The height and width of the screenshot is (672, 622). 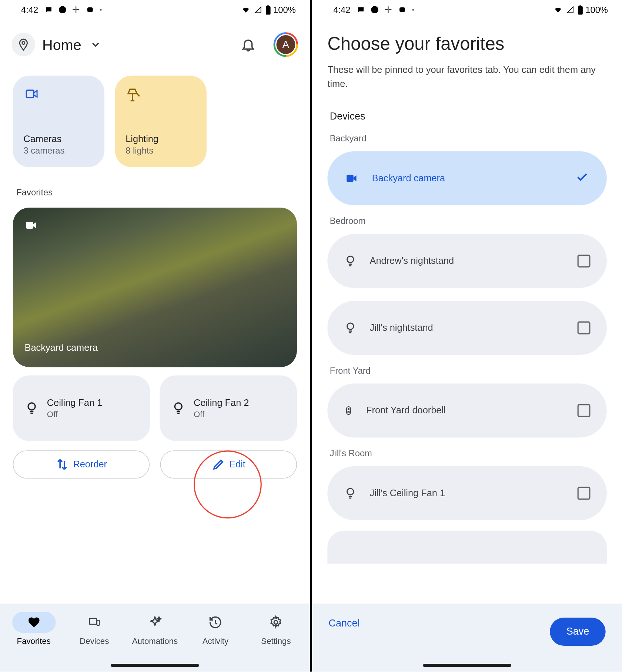 I want to click on group-devices: Devices, so click(x=467, y=107).